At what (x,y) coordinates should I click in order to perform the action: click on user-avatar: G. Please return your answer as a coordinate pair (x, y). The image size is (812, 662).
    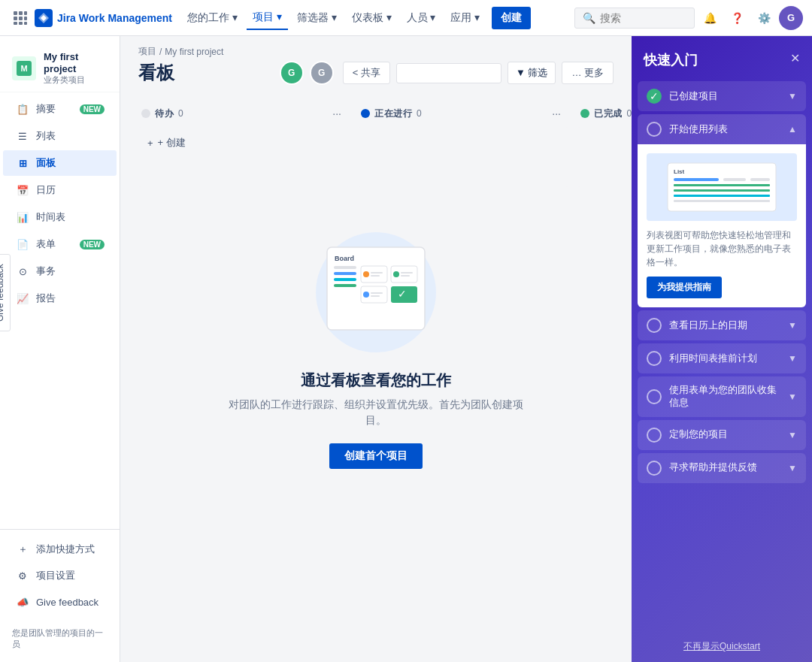
    Looking at the image, I should click on (791, 18).